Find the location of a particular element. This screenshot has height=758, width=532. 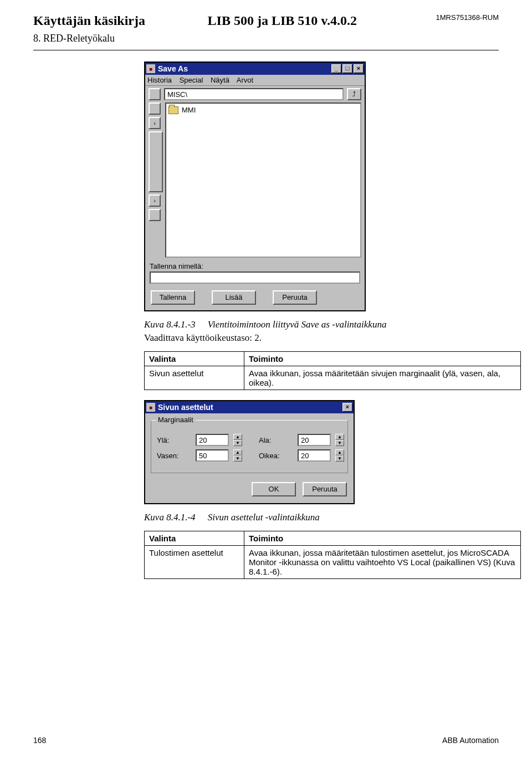

menu-nayta: Näytä is located at coordinates (220, 80).